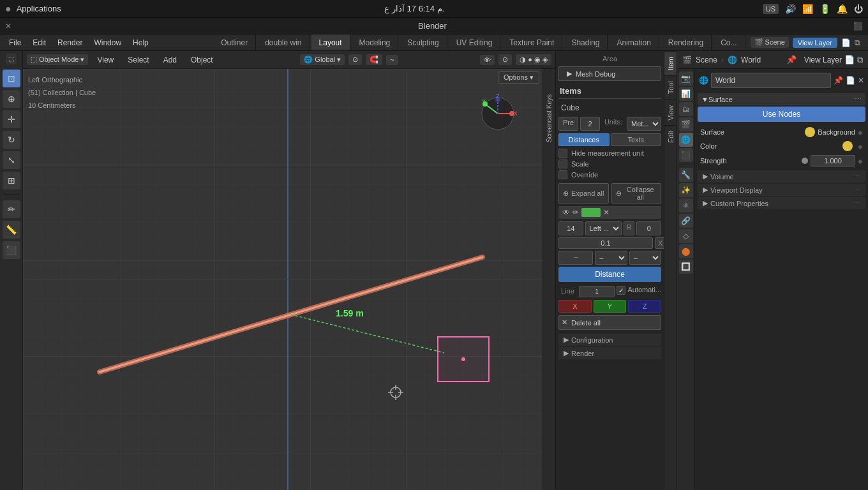 Image resolution: width=868 pixels, height=490 pixels. What do you see at coordinates (686, 140) in the screenshot?
I see `prop-icon-world: 🌐` at bounding box center [686, 140].